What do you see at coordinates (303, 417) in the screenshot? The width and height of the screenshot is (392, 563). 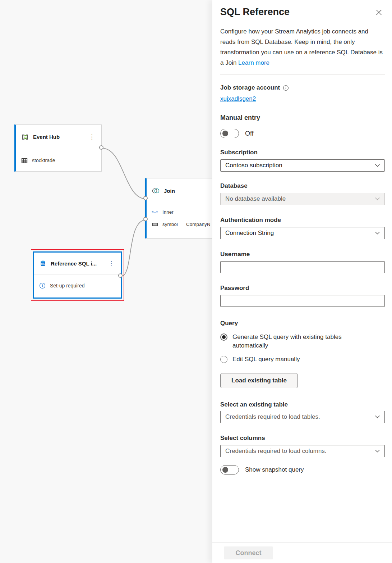 I see `select-existing-table-dropdown: Credentials required to load tables.` at bounding box center [303, 417].